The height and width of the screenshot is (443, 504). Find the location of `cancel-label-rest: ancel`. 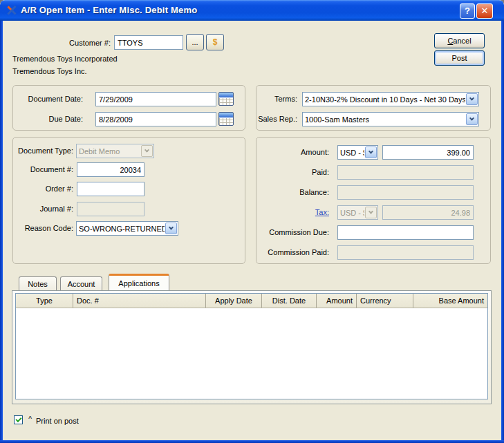

cancel-label-rest: ancel is located at coordinates (462, 41).